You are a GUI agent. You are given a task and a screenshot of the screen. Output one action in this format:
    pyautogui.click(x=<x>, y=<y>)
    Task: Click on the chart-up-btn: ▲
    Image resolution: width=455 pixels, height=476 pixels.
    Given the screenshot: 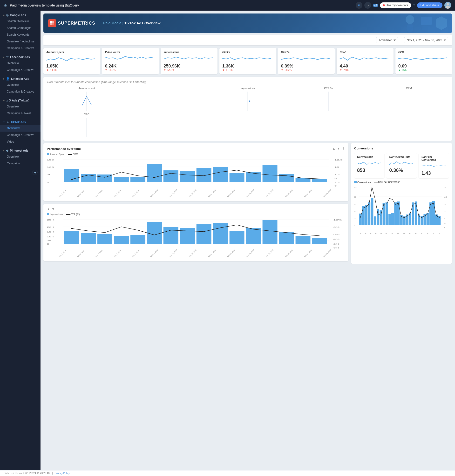 What is the action you would take?
    pyautogui.click(x=334, y=149)
    